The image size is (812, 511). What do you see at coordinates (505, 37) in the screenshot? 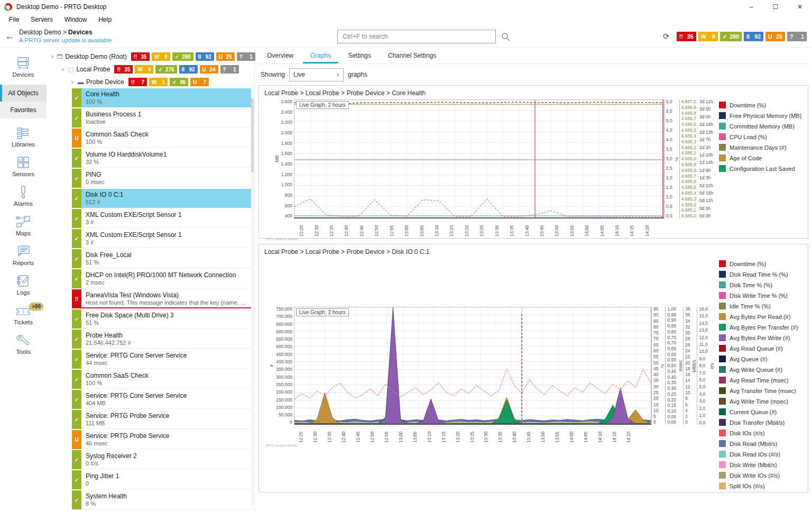
I see `search-icon` at bounding box center [505, 37].